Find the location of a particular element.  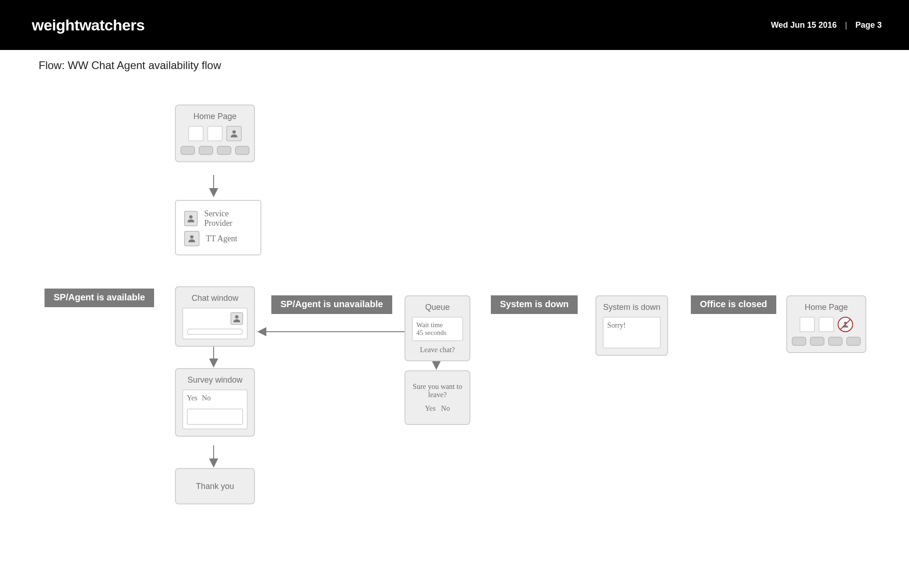

chat-input-placeholder is located at coordinates (215, 332).